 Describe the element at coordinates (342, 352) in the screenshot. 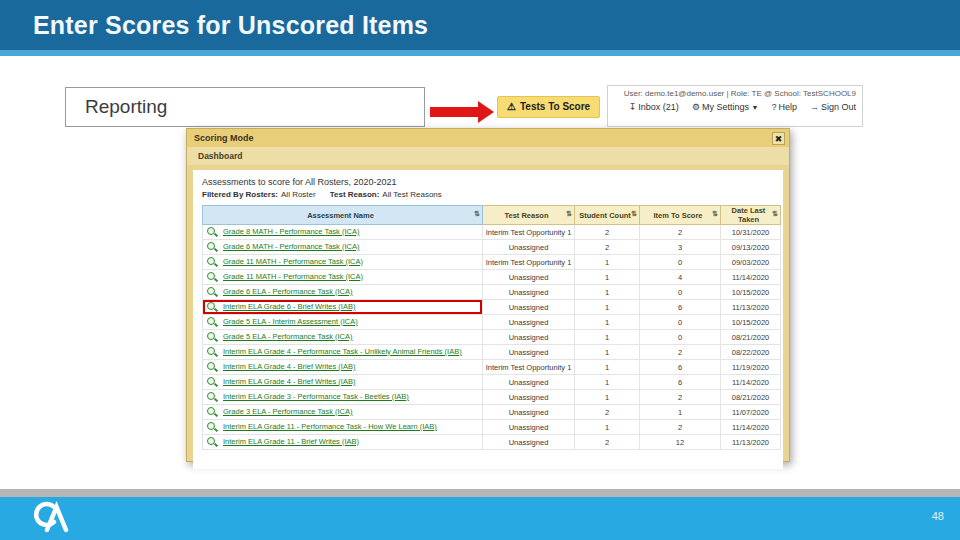

I see `assessment-link: Interim ELA Grade 4 - Performance Task -…` at that location.